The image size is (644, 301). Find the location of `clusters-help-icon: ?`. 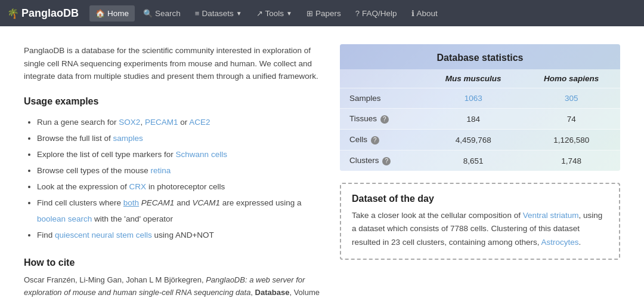

clusters-help-icon: ? is located at coordinates (386, 161).